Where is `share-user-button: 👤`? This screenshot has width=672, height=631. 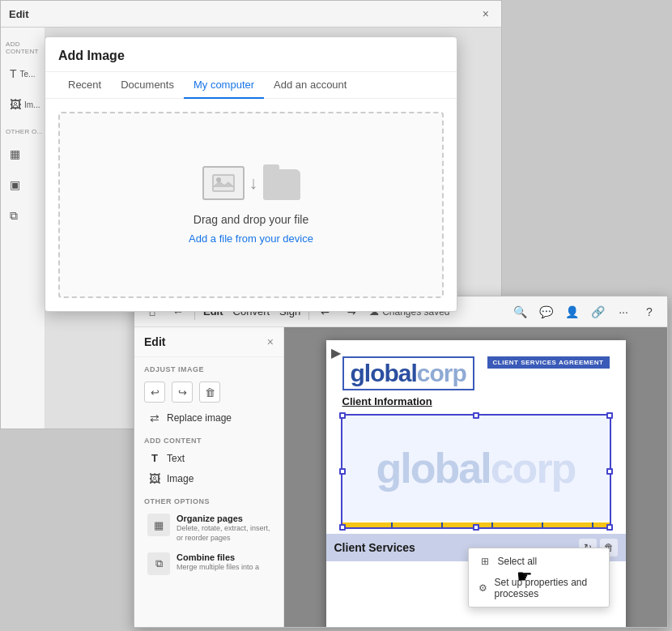
share-user-button: 👤 is located at coordinates (572, 312).